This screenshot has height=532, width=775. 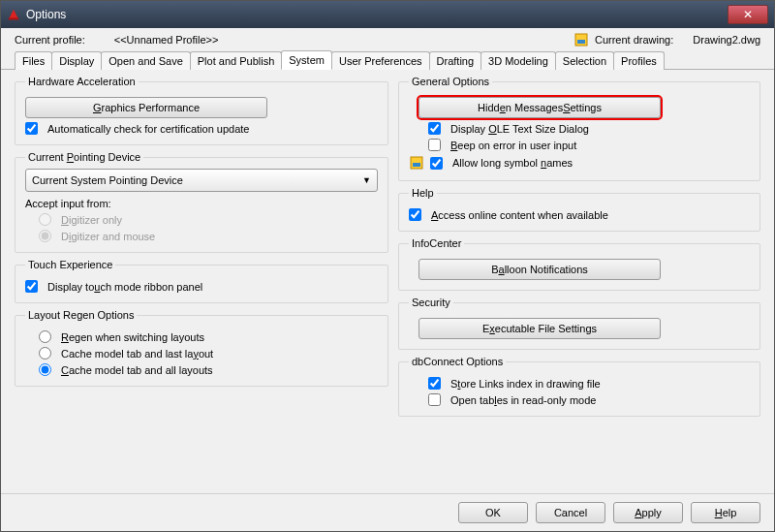 What do you see at coordinates (540, 329) in the screenshot?
I see `executable-file-settings-button: Executable File Settings` at bounding box center [540, 329].